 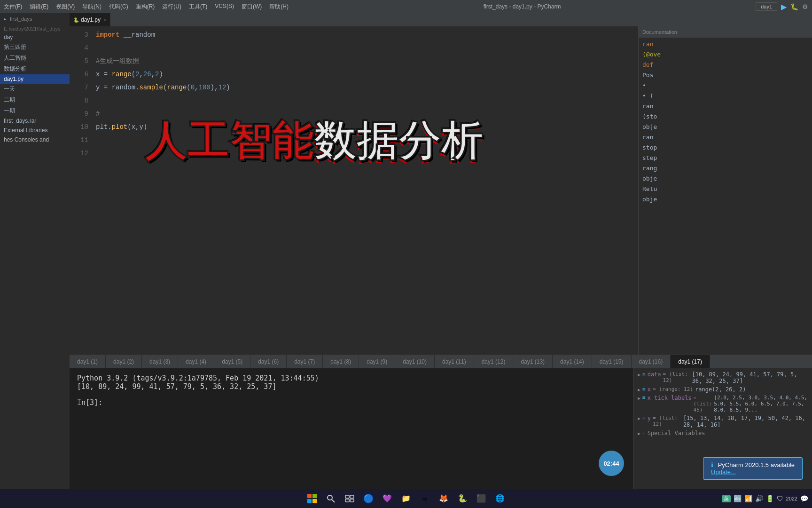 What do you see at coordinates (225, 7) in the screenshot?
I see `menu-vcs: VCS(S)` at bounding box center [225, 7].